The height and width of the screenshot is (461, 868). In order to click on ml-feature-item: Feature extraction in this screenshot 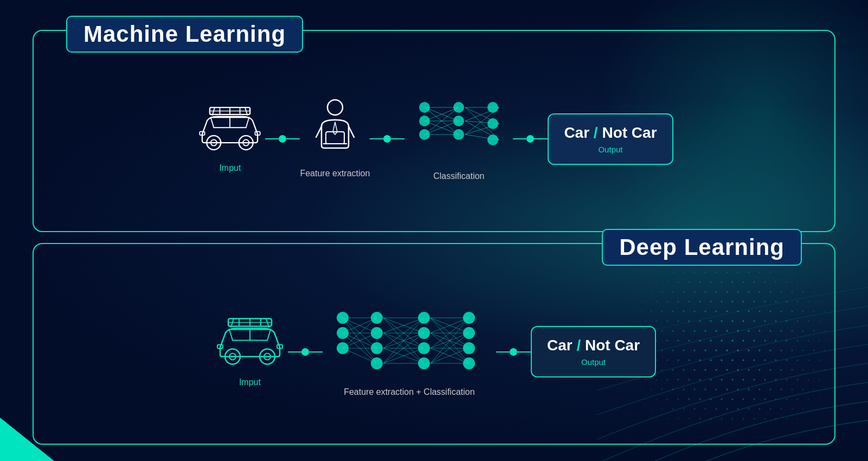, I will do `click(335, 139)`.